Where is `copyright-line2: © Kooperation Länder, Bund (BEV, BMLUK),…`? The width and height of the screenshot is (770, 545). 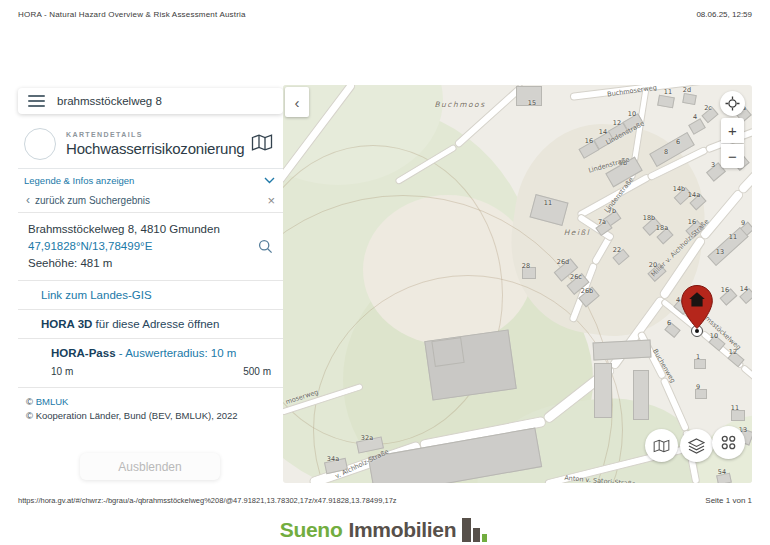
copyright-line2: © Kooperation Länder, Bund (BEV, BMLUK),… is located at coordinates (150, 416).